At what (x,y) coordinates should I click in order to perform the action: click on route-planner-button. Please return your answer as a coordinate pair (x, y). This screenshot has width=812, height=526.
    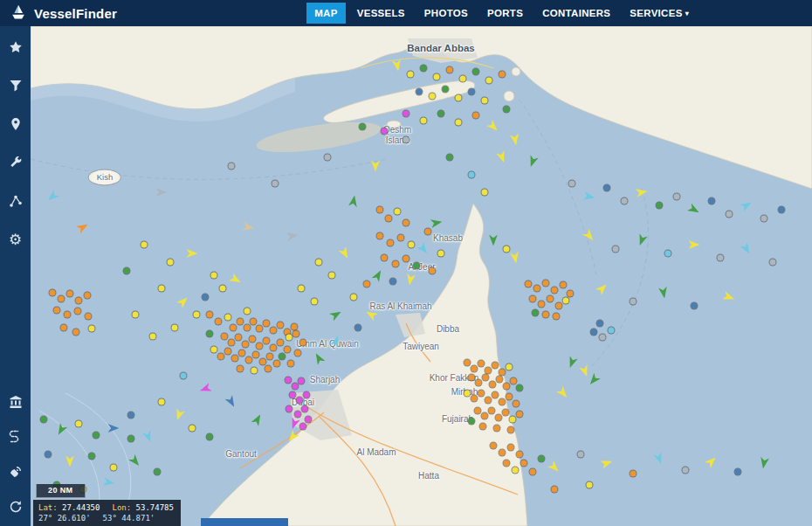
    Looking at the image, I should click on (16, 201).